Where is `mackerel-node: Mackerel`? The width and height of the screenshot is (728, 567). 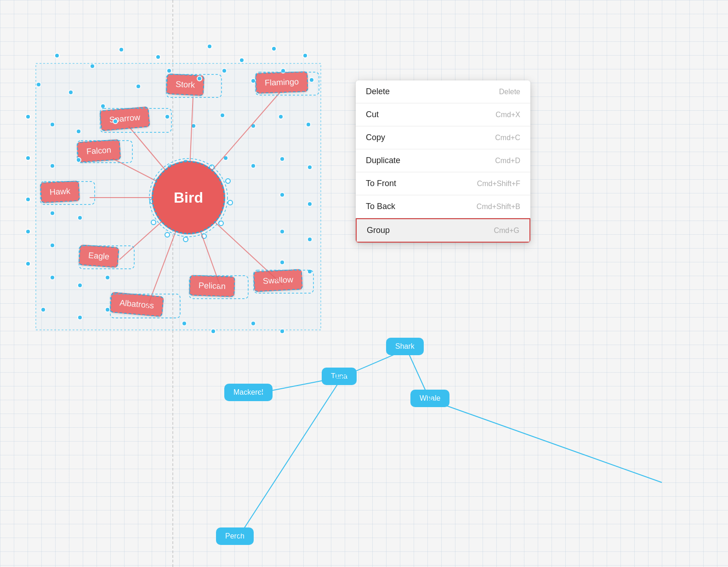 mackerel-node: Mackerel is located at coordinates (248, 392).